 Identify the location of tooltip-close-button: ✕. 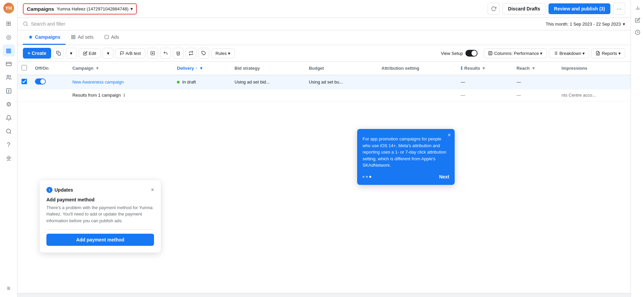
(449, 135).